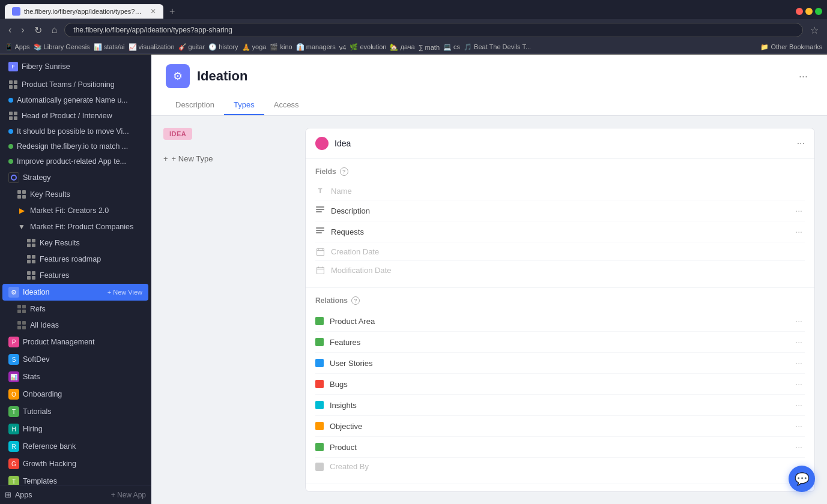 This screenshot has height=504, width=827. I want to click on relation-product-label: Product, so click(559, 448).